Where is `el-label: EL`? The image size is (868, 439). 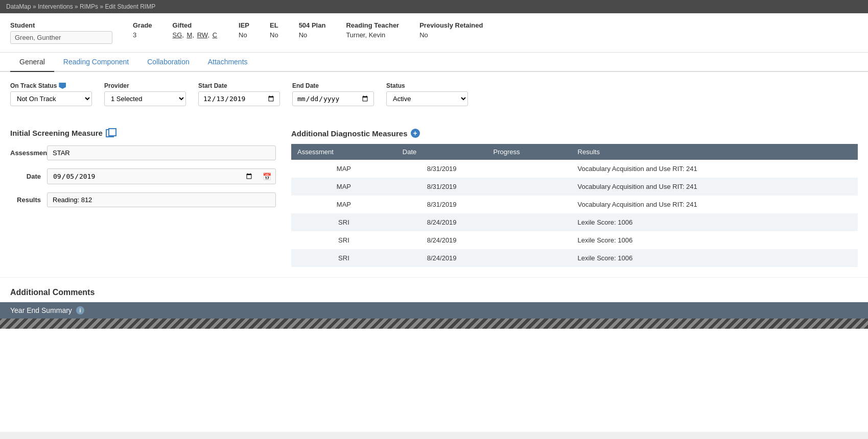 el-label: EL is located at coordinates (274, 26).